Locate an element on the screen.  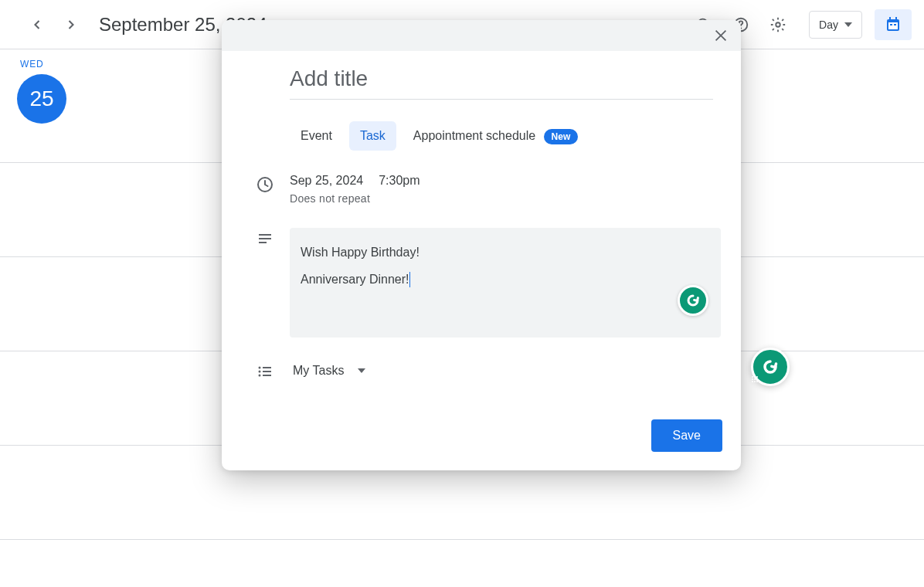
grammarly-inline-badge is located at coordinates (693, 300).